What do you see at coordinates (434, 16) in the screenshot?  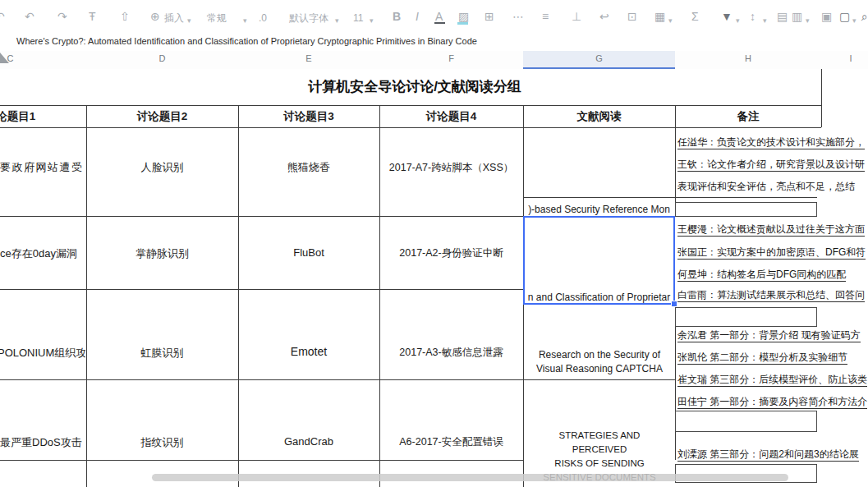 I see `toolbar: ↶ ↶ ↷ Ŧ ⇧ ⊕ 插入 ▾ 常规 ▾ .0 默认字体 ▾ 11 ▾ B I…` at bounding box center [434, 16].